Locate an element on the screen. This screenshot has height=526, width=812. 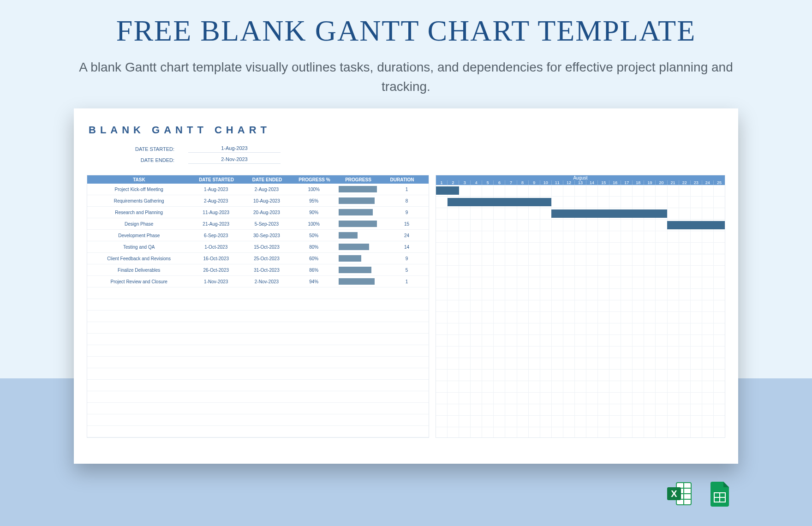
cell-date-ended: 2-Aug-2023 is located at coordinates (267, 189).